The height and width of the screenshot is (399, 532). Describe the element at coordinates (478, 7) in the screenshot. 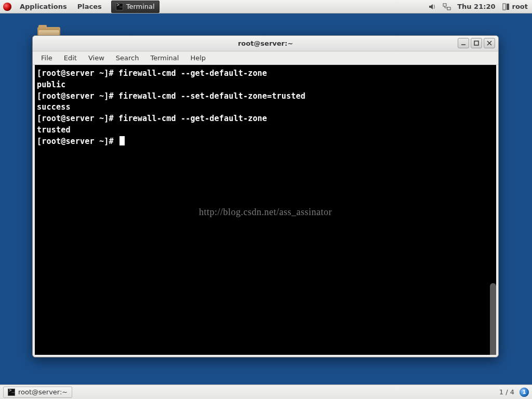

I see `system-tray: Thu 21:20 root` at that location.